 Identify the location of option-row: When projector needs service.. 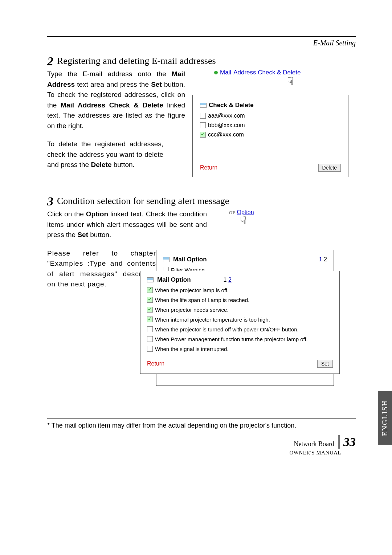
(240, 310).